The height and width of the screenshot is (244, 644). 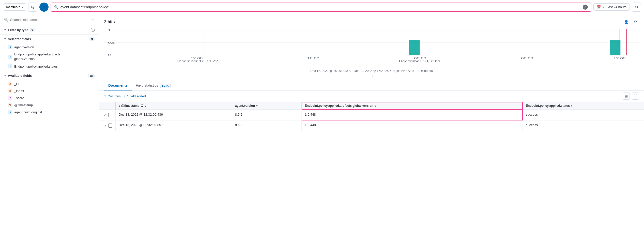 I want to click on th-actions, so click(x=107, y=106).